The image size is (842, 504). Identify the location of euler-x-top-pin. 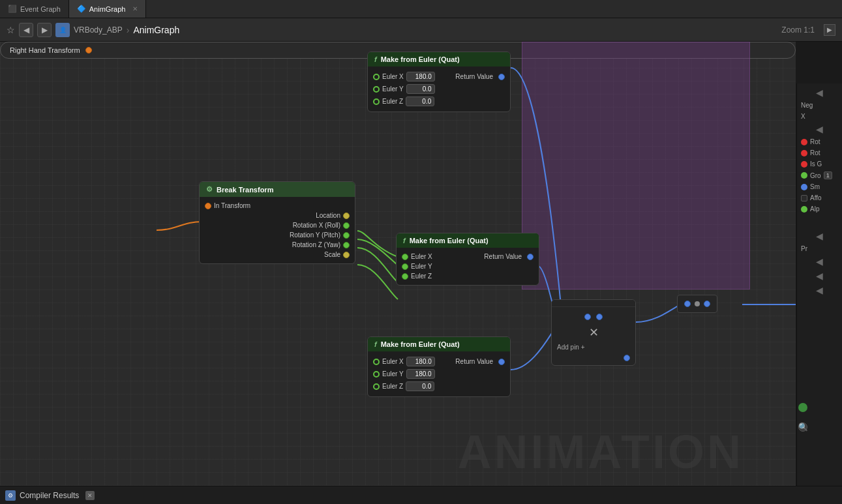
(376, 77).